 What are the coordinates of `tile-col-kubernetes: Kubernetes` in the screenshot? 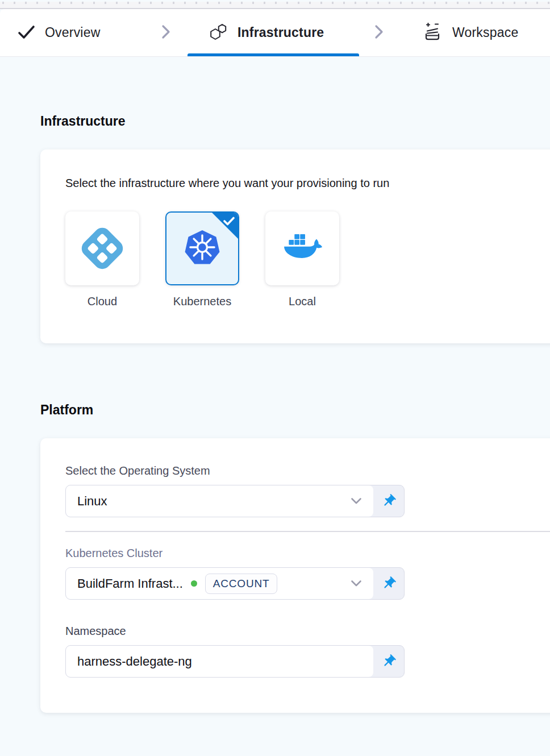 It's located at (202, 260).